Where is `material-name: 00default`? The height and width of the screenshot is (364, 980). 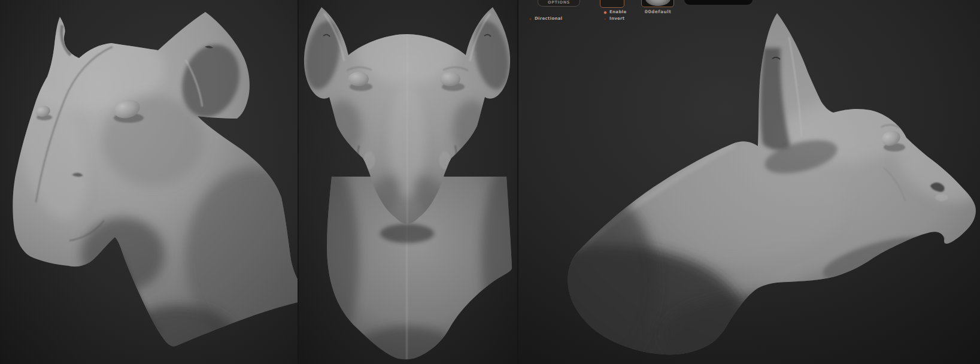 material-name: 00default is located at coordinates (658, 12).